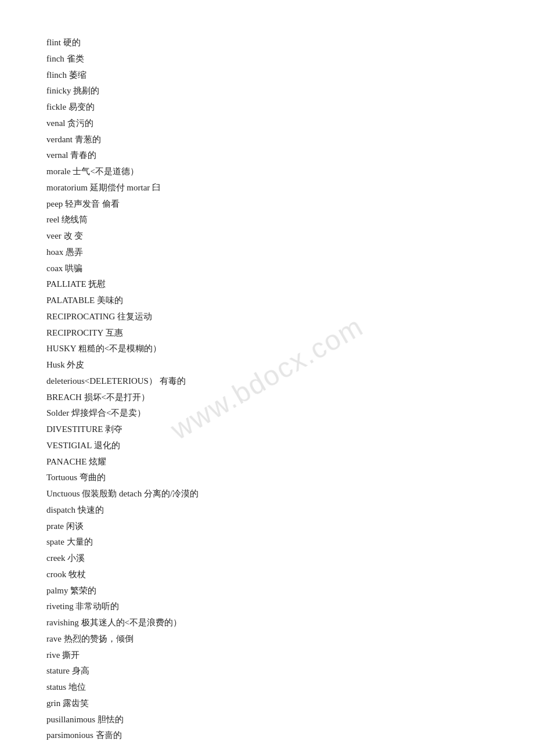 This screenshot has width=534, height=756. I want to click on list-item: finicky 挑剔的, so click(267, 91).